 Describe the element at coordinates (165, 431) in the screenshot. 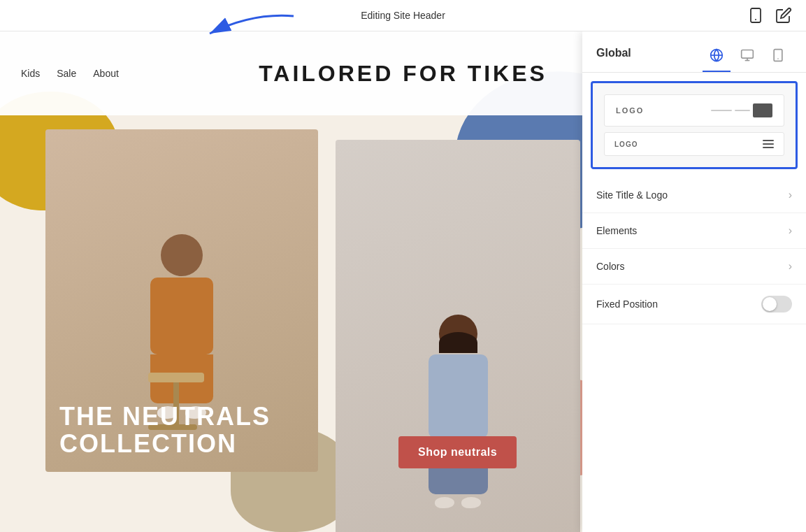

I see `collection-text-overlay: THE NEUTRALS COLLECTION` at that location.